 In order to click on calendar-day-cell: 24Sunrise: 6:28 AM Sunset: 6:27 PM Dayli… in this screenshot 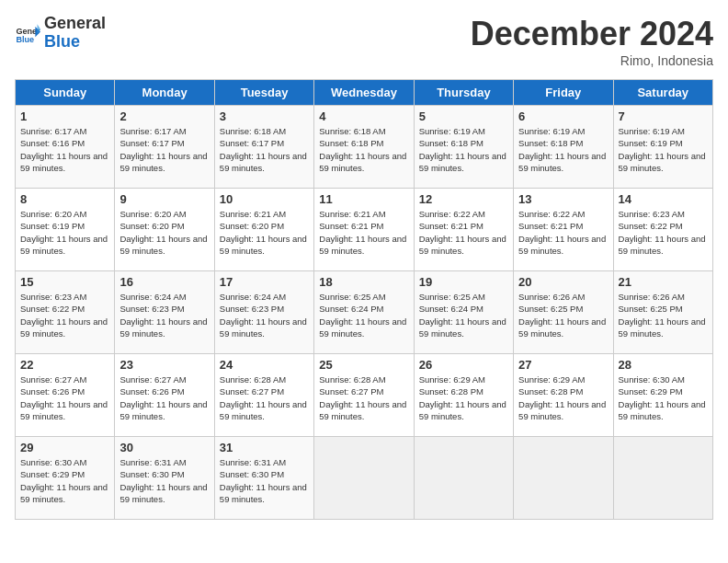, I will do `click(264, 396)`.